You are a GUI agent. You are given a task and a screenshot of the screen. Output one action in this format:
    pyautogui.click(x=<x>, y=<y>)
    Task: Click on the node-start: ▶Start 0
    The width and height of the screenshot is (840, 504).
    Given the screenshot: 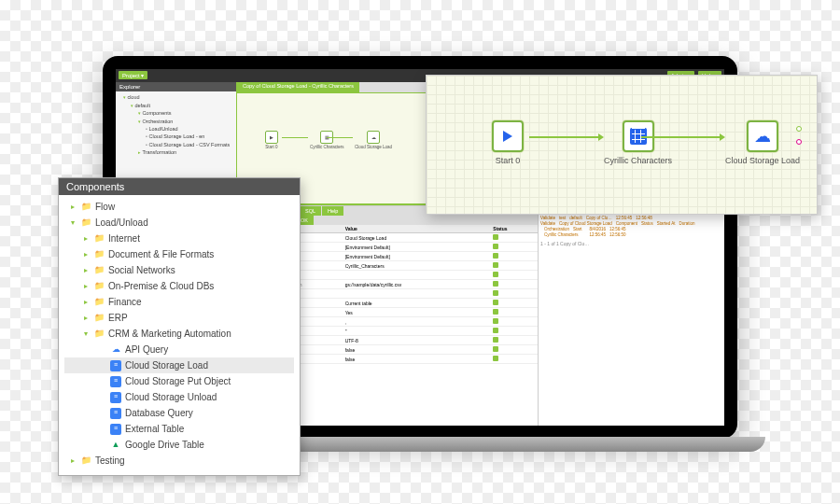 What is the action you would take?
    pyautogui.click(x=272, y=140)
    